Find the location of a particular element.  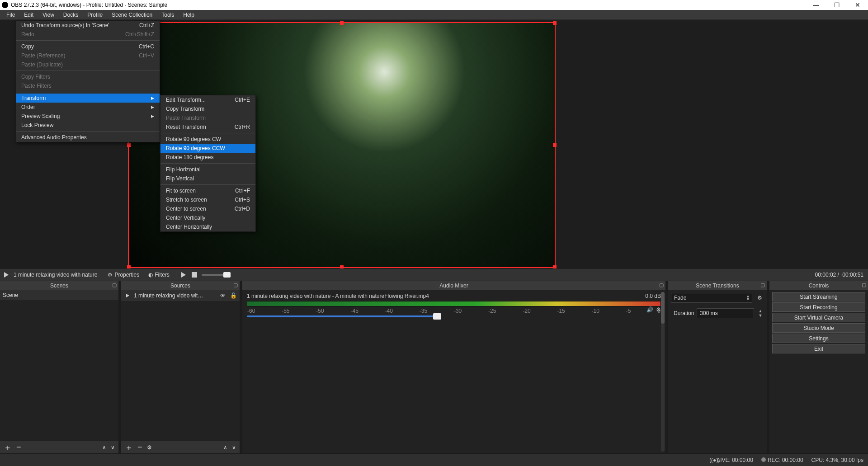

move-scene-down-button: ∨ is located at coordinates (113, 447).